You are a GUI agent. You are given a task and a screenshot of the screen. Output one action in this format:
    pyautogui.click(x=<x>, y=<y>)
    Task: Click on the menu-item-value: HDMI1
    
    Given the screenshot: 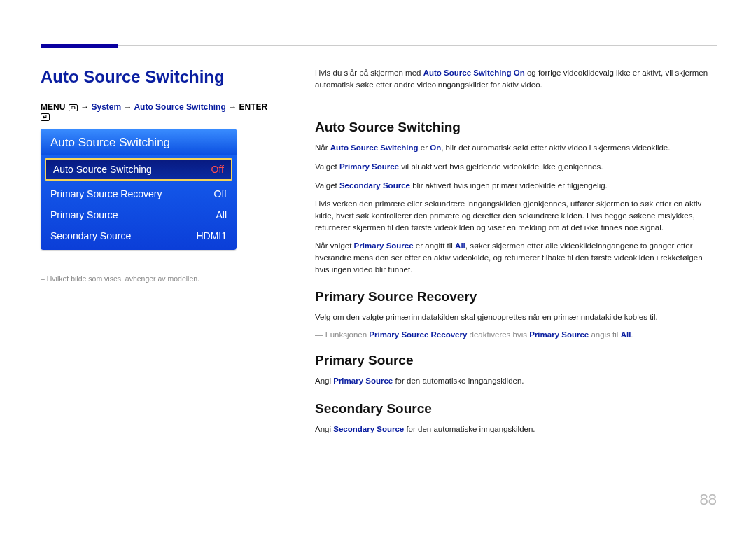 What is the action you would take?
    pyautogui.click(x=211, y=236)
    